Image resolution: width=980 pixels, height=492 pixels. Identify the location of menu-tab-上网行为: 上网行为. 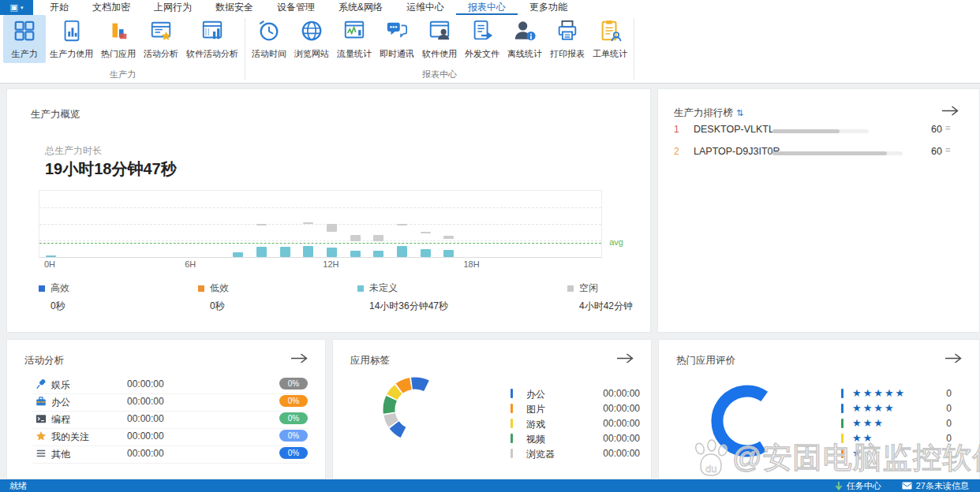
(173, 8).